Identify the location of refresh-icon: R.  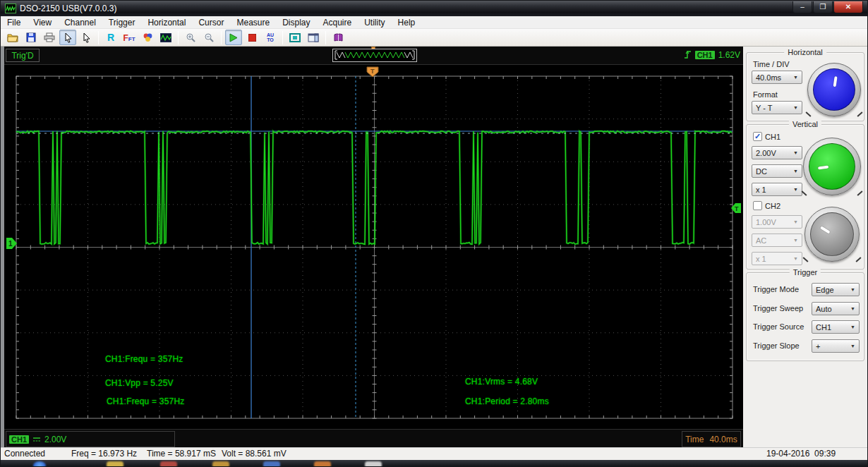
(111, 37).